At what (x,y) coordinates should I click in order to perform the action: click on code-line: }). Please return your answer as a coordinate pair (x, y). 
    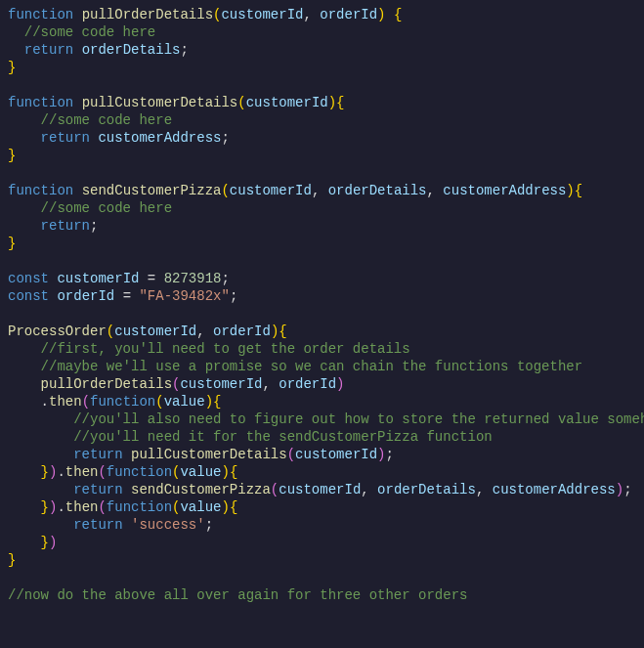
    Looking at the image, I should click on (322, 542).